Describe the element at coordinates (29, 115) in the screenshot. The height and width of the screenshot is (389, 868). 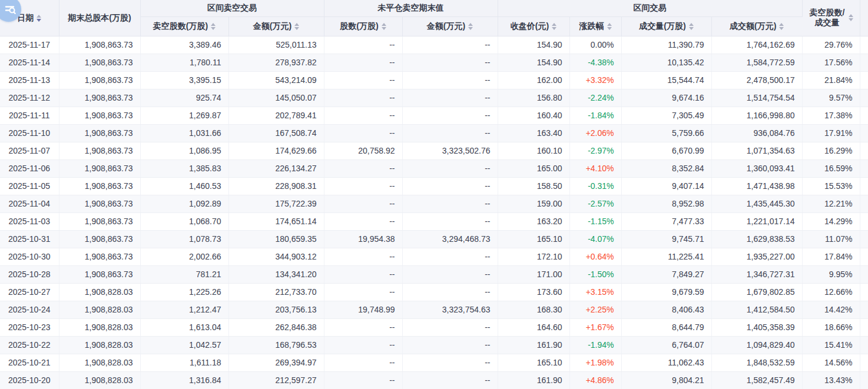
I see `cell-date: 2025-11-11` at that location.